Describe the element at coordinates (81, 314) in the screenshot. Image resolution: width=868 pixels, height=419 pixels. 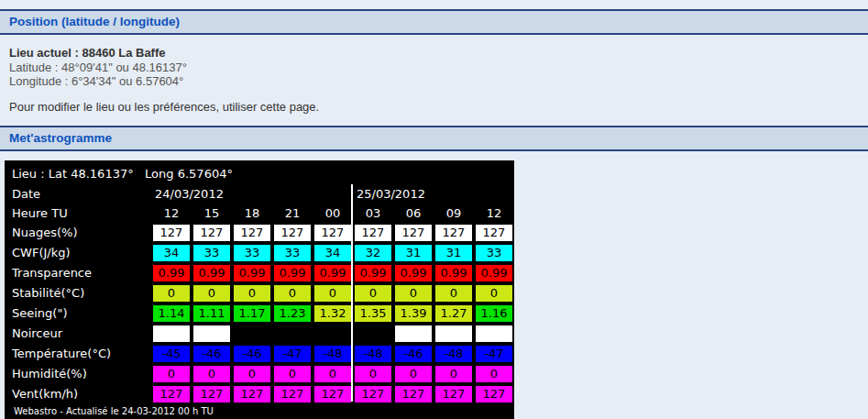
I see `row-label: Seeing(")` at that location.